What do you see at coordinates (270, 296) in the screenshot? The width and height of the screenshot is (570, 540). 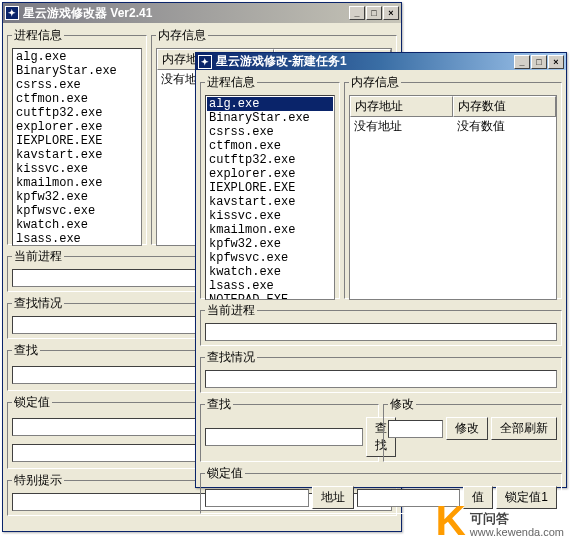 I see `process-item: NOTEPAD.EXE` at bounding box center [270, 296].